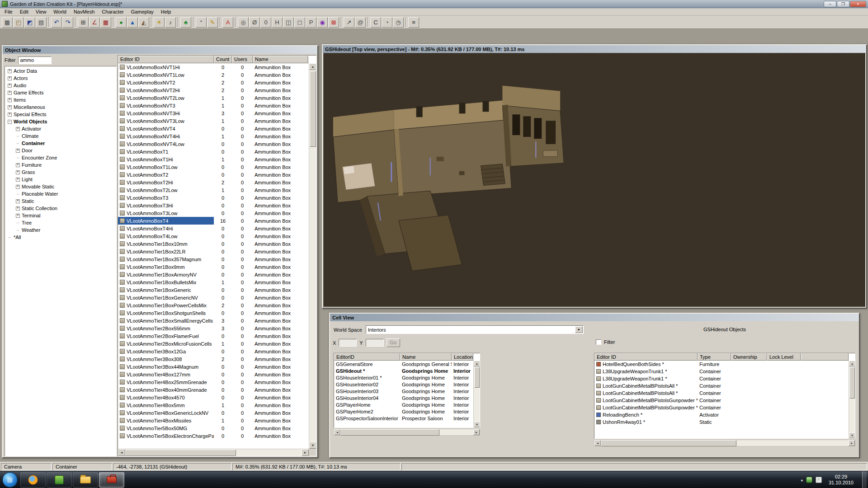 This screenshot has width=868, height=488. Describe the element at coordinates (414, 23) in the screenshot. I see `toolbar-button-object-palette: ≡` at that location.